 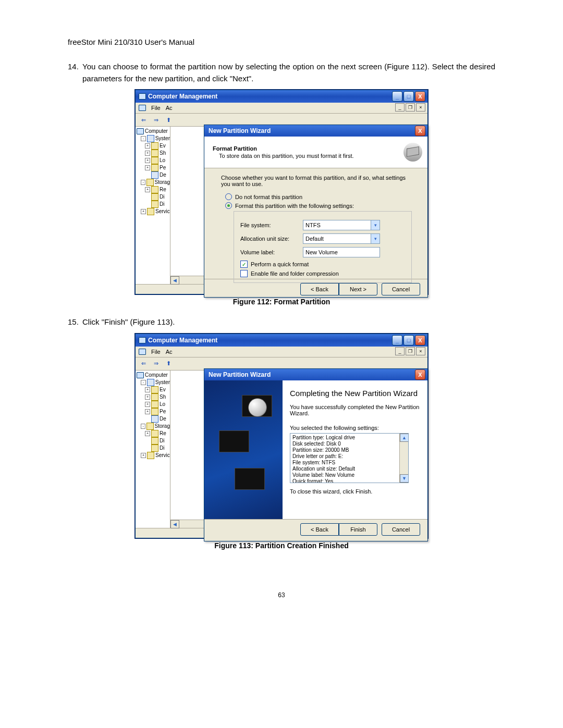 I want to click on manual-title: freeStor Mini 210/310 User's Manual, so click(x=282, y=42).